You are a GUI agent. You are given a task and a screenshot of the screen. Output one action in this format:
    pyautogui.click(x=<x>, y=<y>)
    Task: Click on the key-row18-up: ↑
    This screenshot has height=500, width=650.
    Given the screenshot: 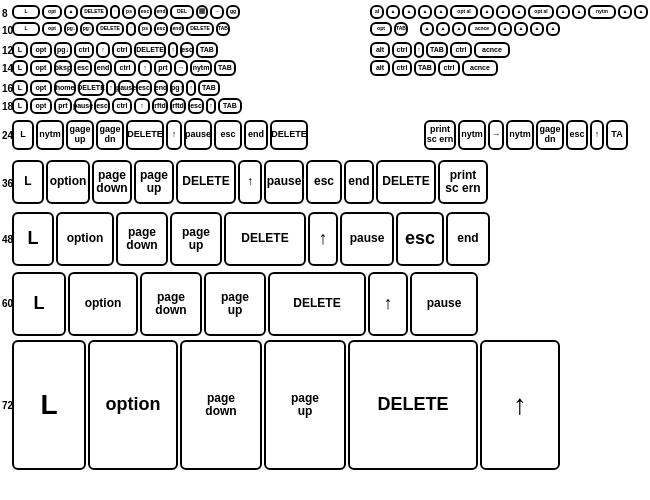 What is the action you would take?
    pyautogui.click(x=142, y=106)
    